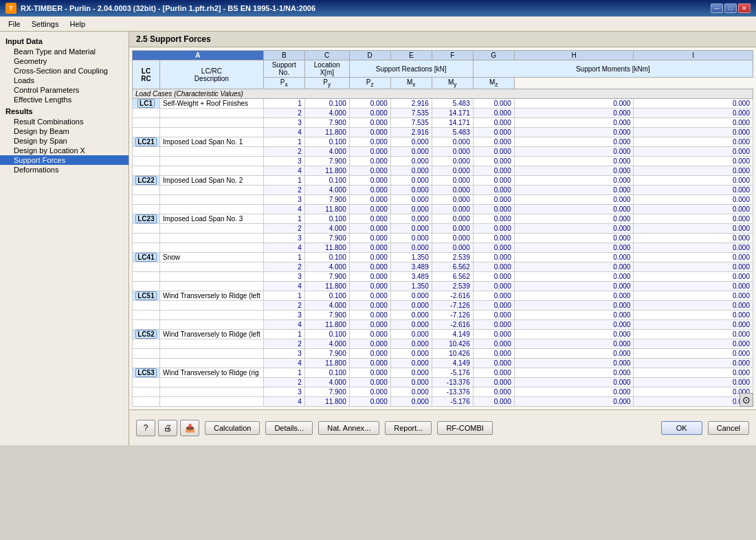 This screenshot has width=756, height=540. What do you see at coordinates (284, 392) in the screenshot?
I see `support-cell: 3` at bounding box center [284, 392].